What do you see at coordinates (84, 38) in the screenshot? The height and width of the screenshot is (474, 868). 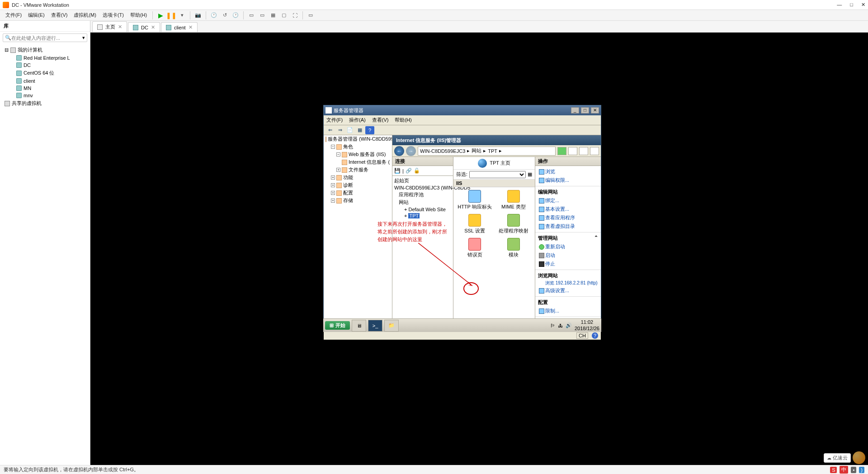 I see `search-dropdown-icon: ▾` at bounding box center [84, 38].